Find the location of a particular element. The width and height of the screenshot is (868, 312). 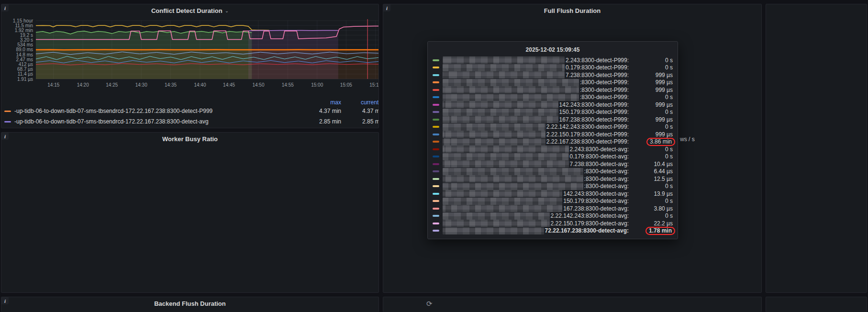

tooltip-row: :8300-detect-P999:0 s is located at coordinates (553, 98).